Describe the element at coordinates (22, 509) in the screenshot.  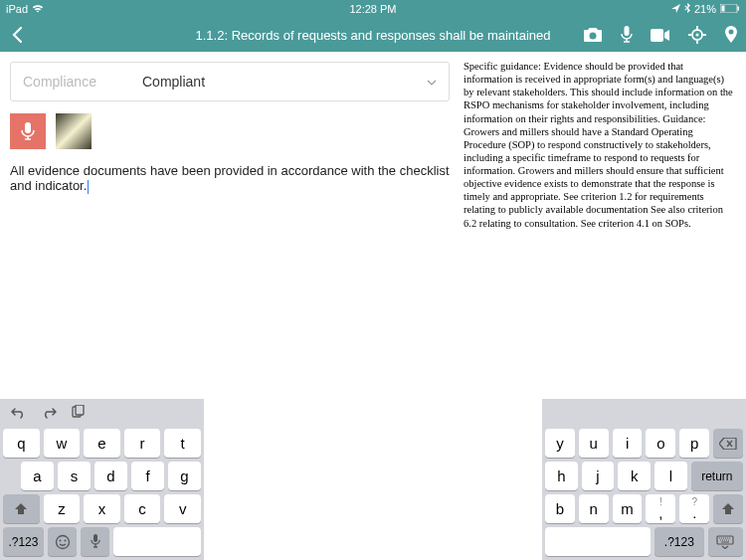
I see `shift-key` at that location.